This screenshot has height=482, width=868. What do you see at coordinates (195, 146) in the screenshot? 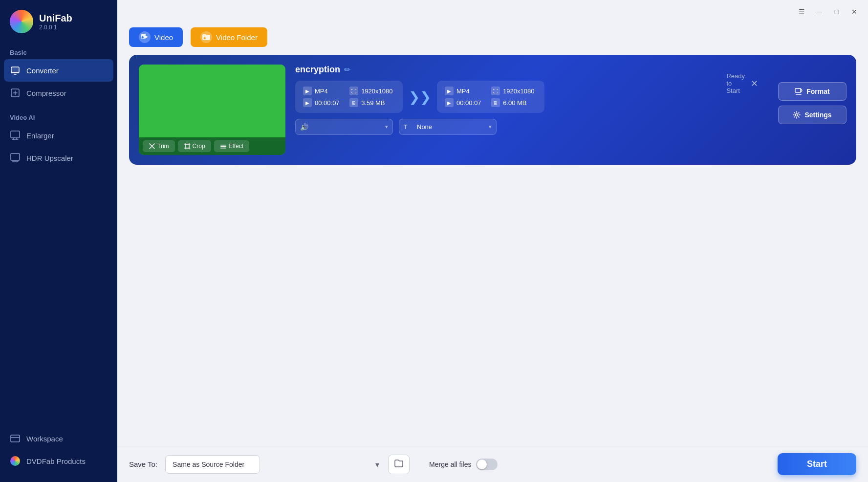
I see `crop-button: Crop` at bounding box center [195, 146].